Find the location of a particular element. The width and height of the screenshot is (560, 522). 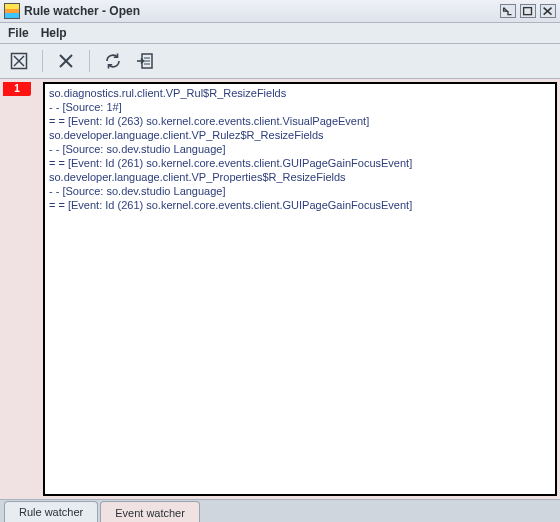

tab-rule-watcher: Rule watcher is located at coordinates (51, 512).